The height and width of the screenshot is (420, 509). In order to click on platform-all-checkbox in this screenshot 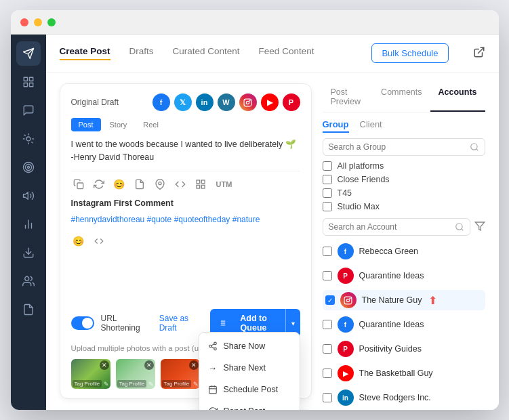, I will do `click(327, 166)`.